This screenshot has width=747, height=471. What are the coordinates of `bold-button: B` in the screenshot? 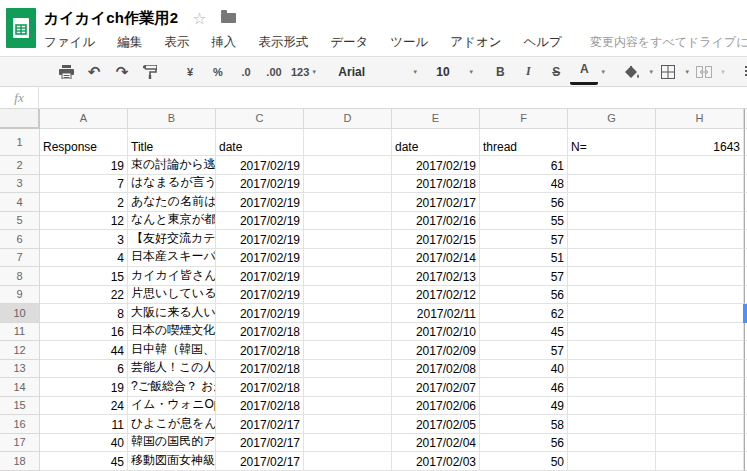 It's located at (500, 72).